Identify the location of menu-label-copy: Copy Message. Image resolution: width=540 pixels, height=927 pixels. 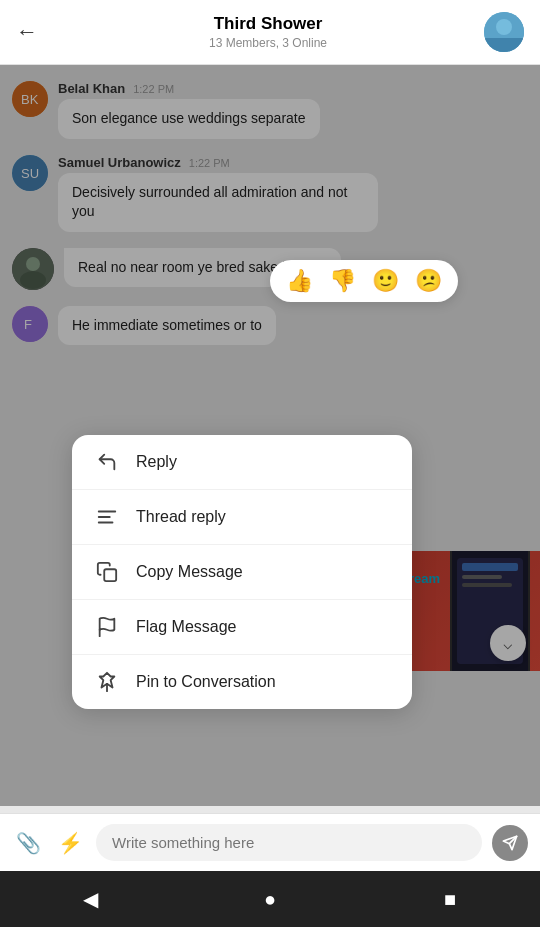
(190, 572).